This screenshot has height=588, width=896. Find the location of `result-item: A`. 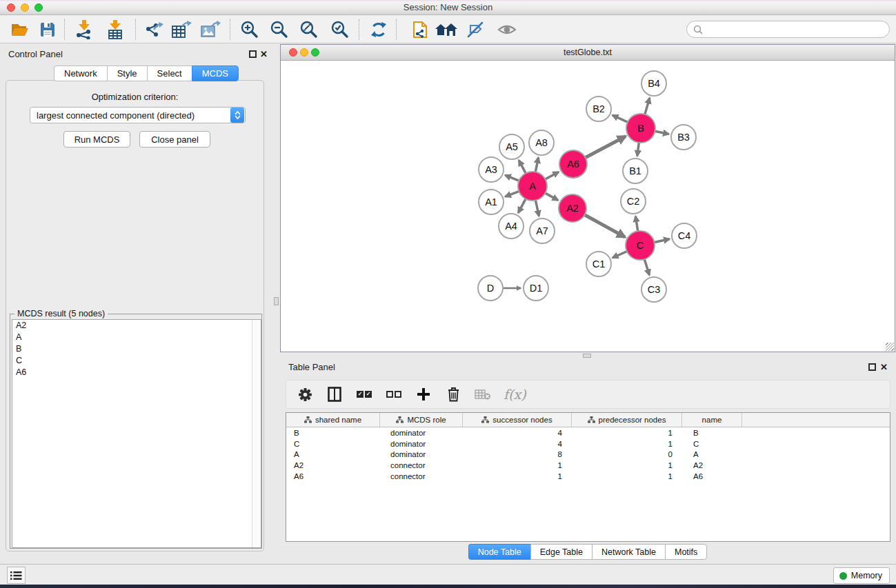

result-item: A is located at coordinates (137, 338).